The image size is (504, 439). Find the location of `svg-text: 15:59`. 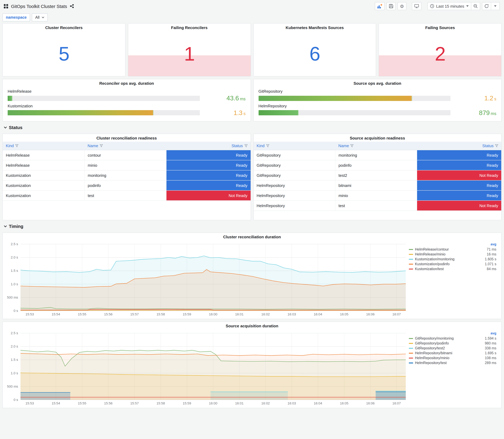

svg-text: 15:59 is located at coordinates (187, 314).